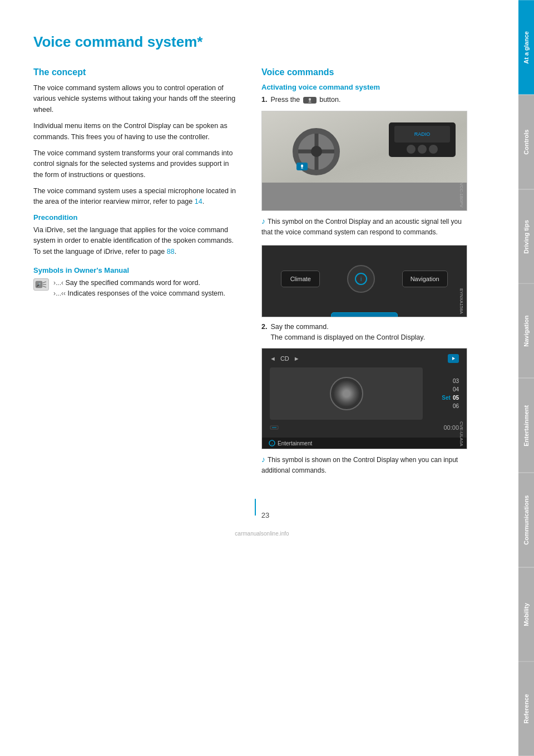 Image resolution: width=534 pixels, height=756 pixels. I want to click on step-1-text: Press the button., so click(305, 100).